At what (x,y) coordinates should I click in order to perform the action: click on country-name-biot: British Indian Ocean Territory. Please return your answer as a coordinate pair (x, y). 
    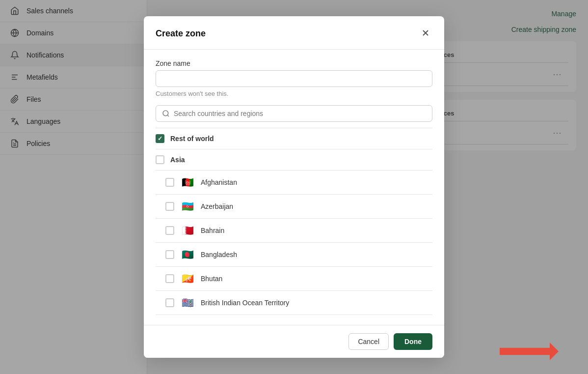
    Looking at the image, I should click on (245, 303).